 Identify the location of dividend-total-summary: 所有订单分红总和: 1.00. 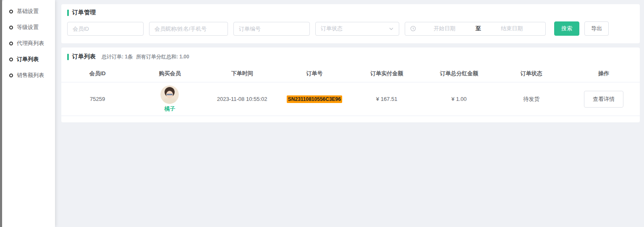
(163, 57).